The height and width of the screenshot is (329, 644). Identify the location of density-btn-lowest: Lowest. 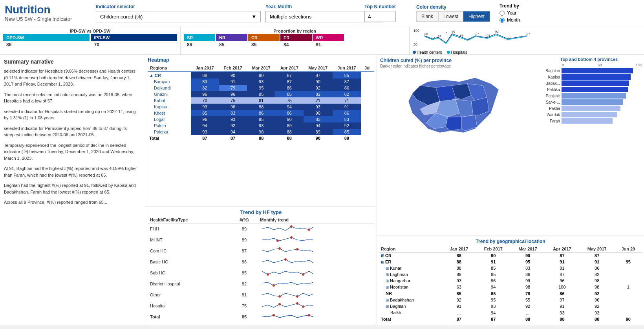
(451, 16).